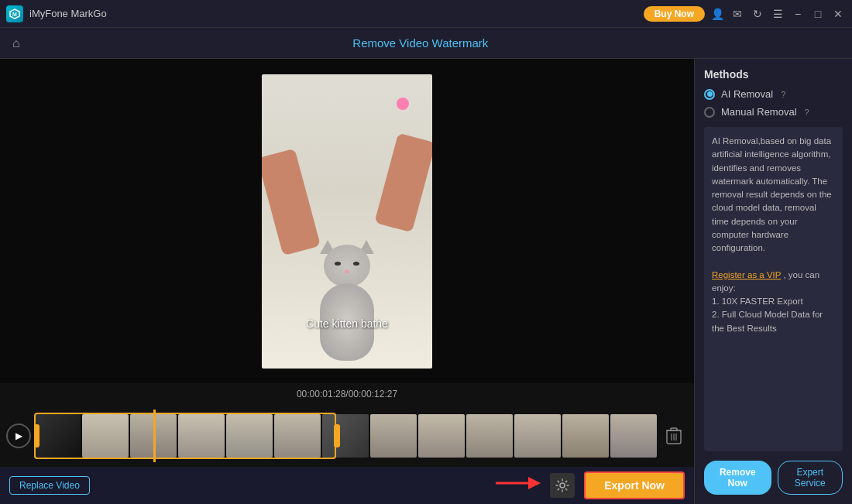  What do you see at coordinates (807, 112) in the screenshot?
I see `manual-removal-help-icon: ?` at bounding box center [807, 112].